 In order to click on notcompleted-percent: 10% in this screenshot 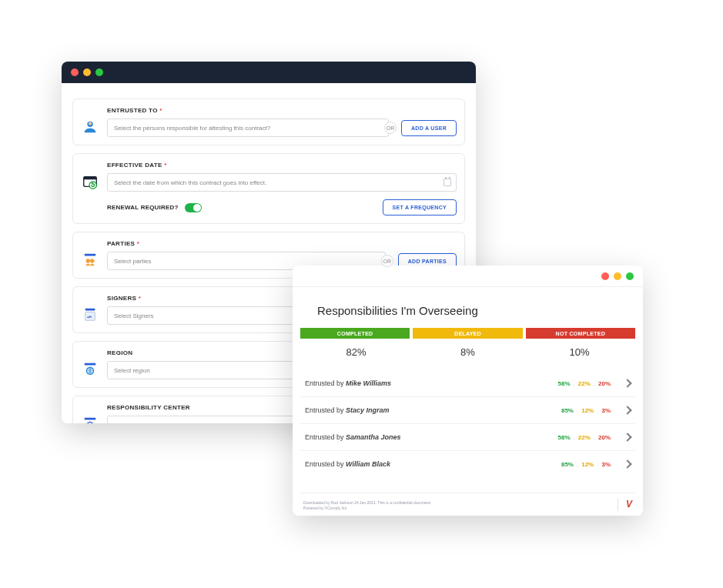, I will do `click(579, 352)`.